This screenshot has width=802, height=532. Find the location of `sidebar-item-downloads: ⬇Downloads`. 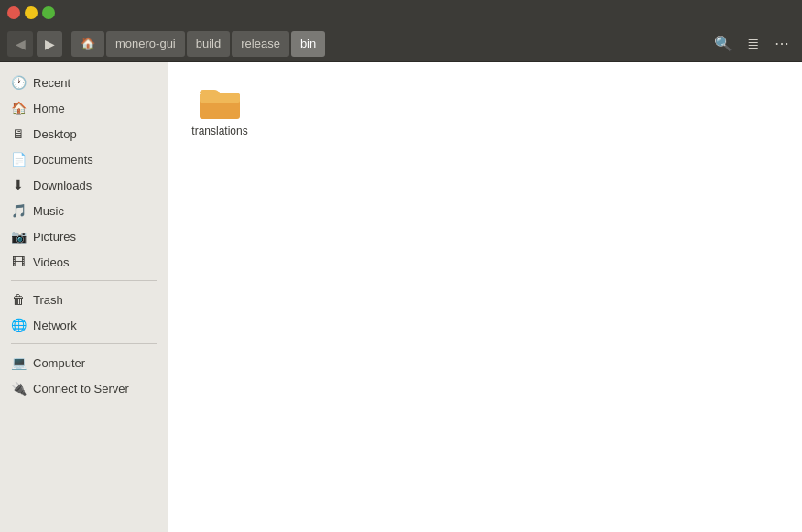

sidebar-item-downloads: ⬇Downloads is located at coordinates (84, 185).